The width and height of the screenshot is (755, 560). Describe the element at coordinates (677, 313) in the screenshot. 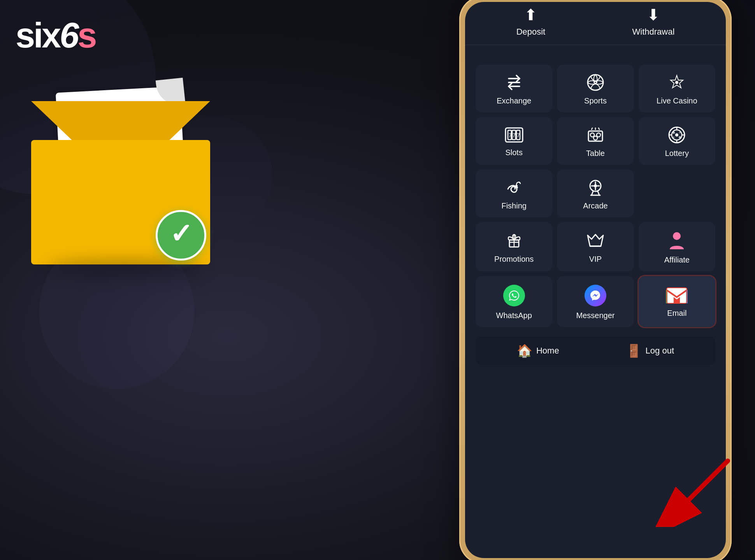

I see `email-label: Email` at that location.